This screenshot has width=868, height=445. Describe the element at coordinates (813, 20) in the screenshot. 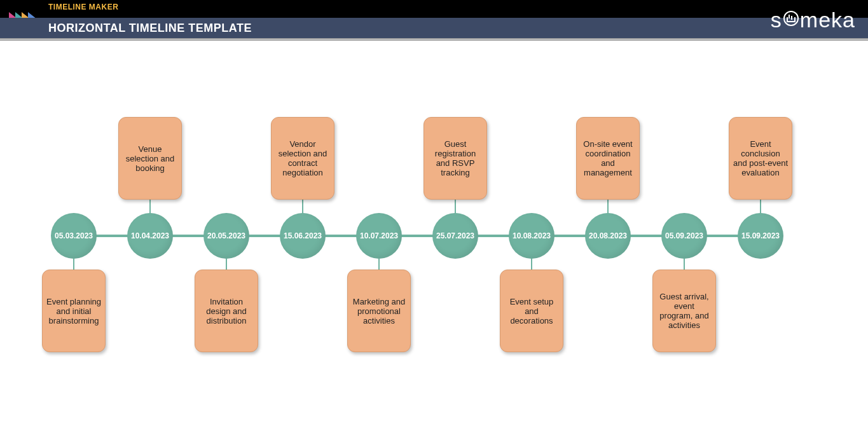

I see `brand-logo: smeka` at that location.